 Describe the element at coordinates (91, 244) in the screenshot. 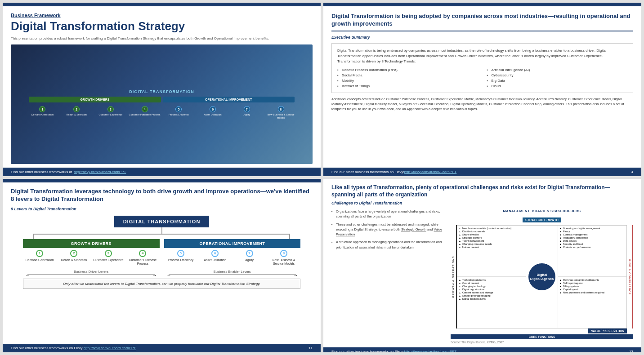

I see `slide3-growth-header: GROWTH DRIVERS` at that location.